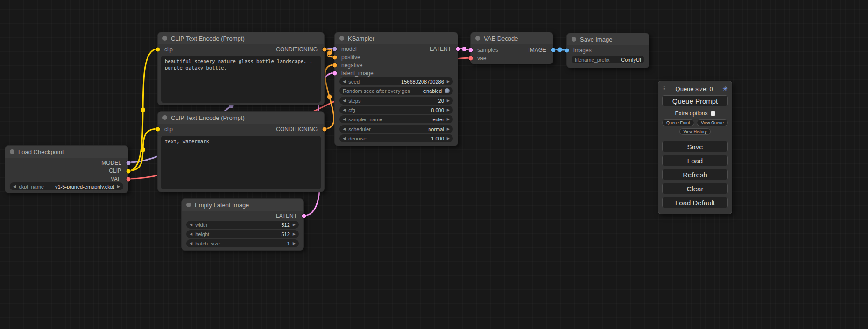 This screenshot has width=868, height=329. I want to click on settings-gear-icon: ✳, so click(725, 89).